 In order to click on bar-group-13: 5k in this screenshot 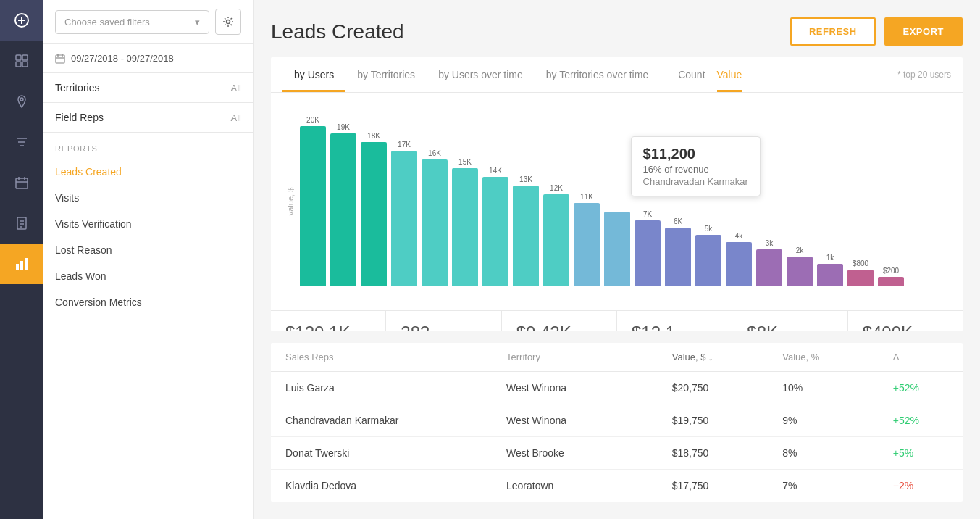, I will do `click(708, 255)`.